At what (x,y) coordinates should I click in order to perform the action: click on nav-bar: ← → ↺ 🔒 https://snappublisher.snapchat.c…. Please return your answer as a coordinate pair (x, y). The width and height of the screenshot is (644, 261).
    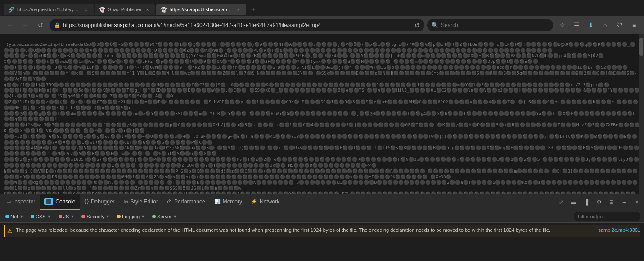
    Looking at the image, I should click on (322, 25).